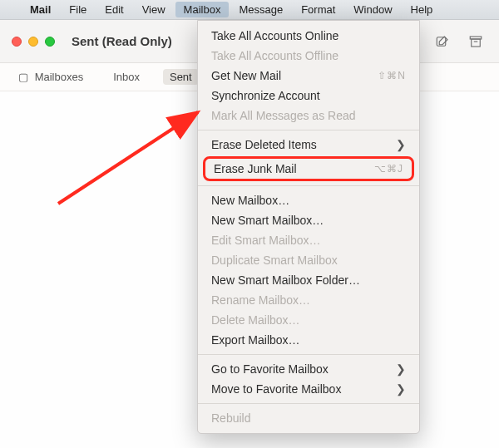 The width and height of the screenshot is (499, 448). What do you see at coordinates (286, 280) in the screenshot?
I see `menu-item-label: New Smart Mailbox Folder…` at bounding box center [286, 280].